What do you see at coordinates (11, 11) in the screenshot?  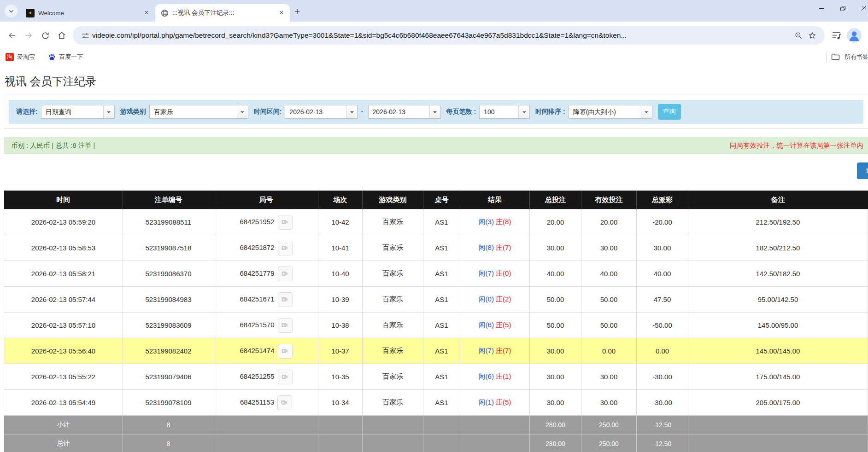 I see `chevron-down-icon` at bounding box center [11, 11].